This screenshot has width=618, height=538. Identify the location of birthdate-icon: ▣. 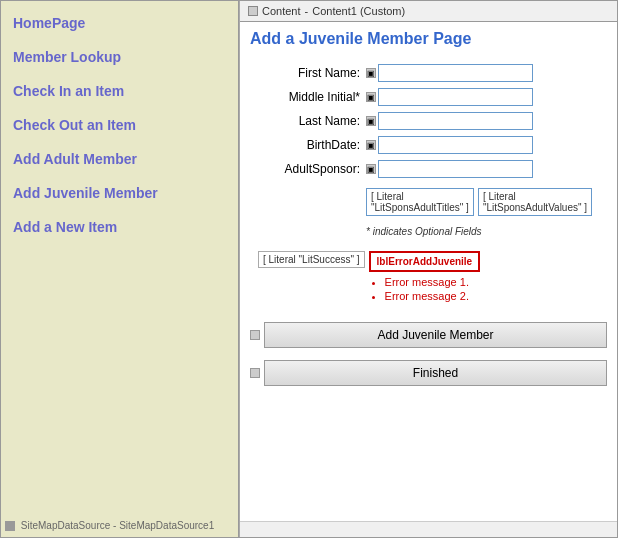
(371, 145).